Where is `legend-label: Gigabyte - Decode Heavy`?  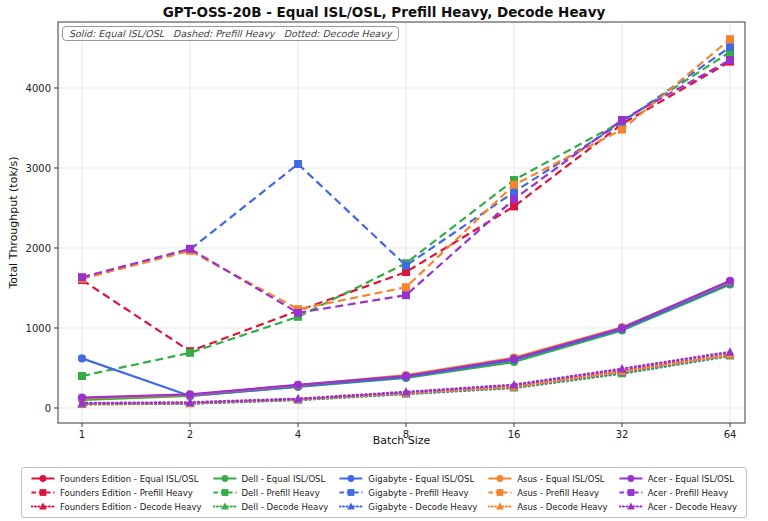
legend-label: Gigabyte - Decode Heavy is located at coordinates (422, 507).